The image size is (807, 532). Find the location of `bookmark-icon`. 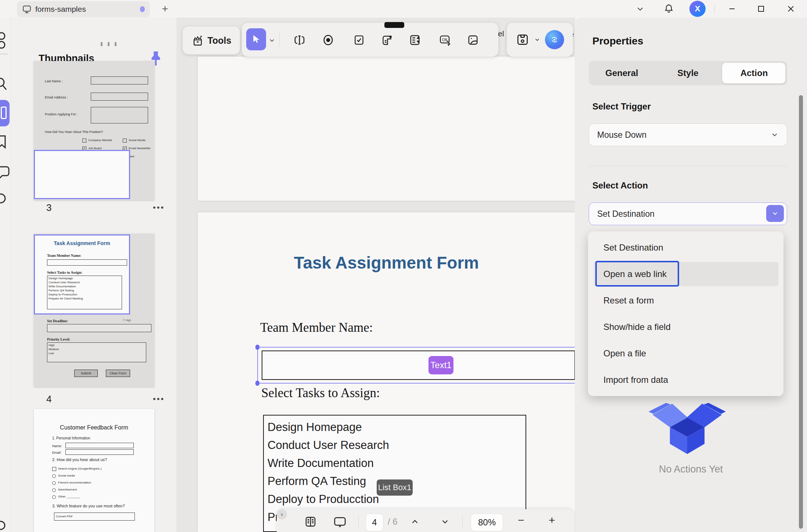

bookmark-icon is located at coordinates (5, 142).